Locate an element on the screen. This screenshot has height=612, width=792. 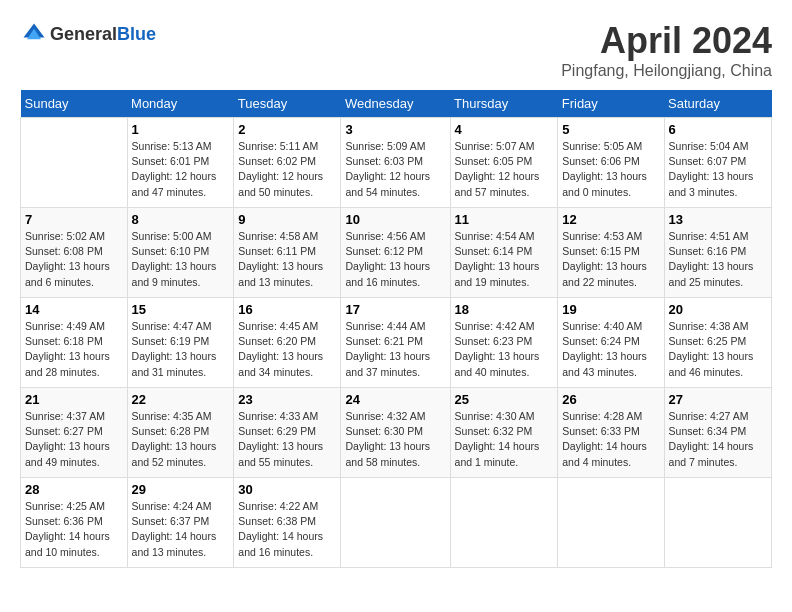
calendar-cell: 3Sunrise: 5:09 AMSunset: 6:03 PMDaylight… is located at coordinates (396, 163).